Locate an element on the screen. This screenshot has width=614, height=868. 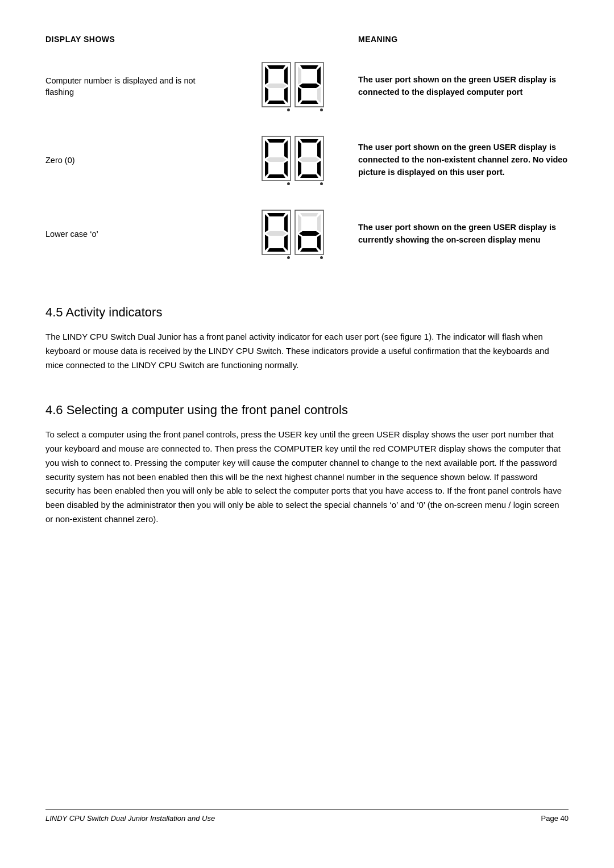
page-footer: LINDY CPU Switch Dual Junior Installatio… is located at coordinates (307, 816).